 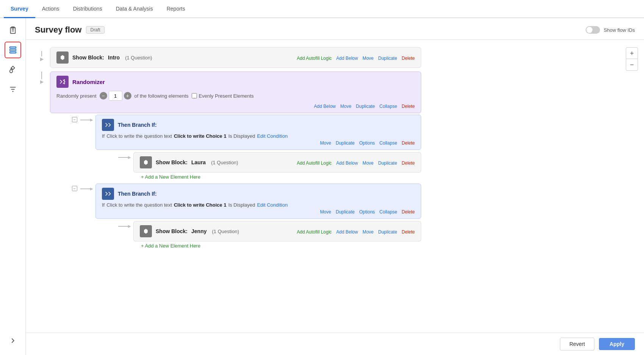 I want to click on add-new-element-1: + Add a New Element Here, so click(x=281, y=177).